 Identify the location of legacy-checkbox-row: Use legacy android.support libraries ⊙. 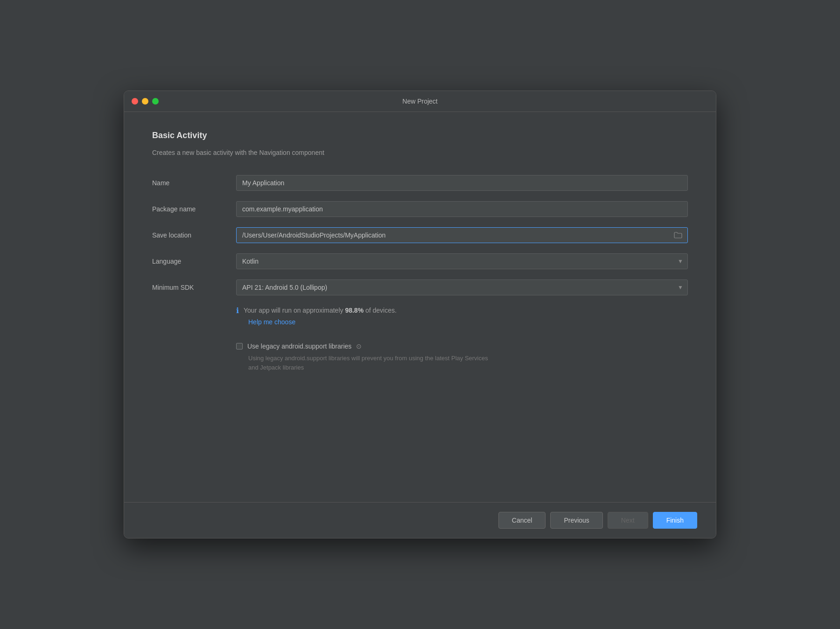
(462, 346).